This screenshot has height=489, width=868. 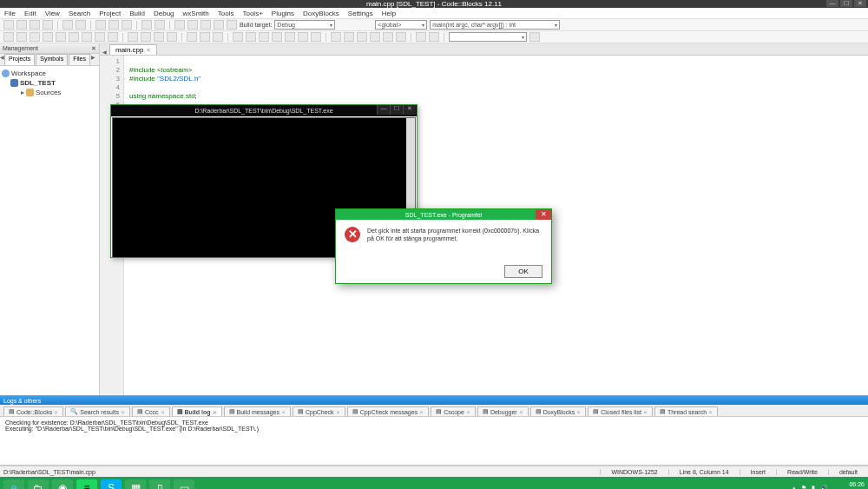 I want to click on expand-icon: ▸, so click(x=23, y=92).